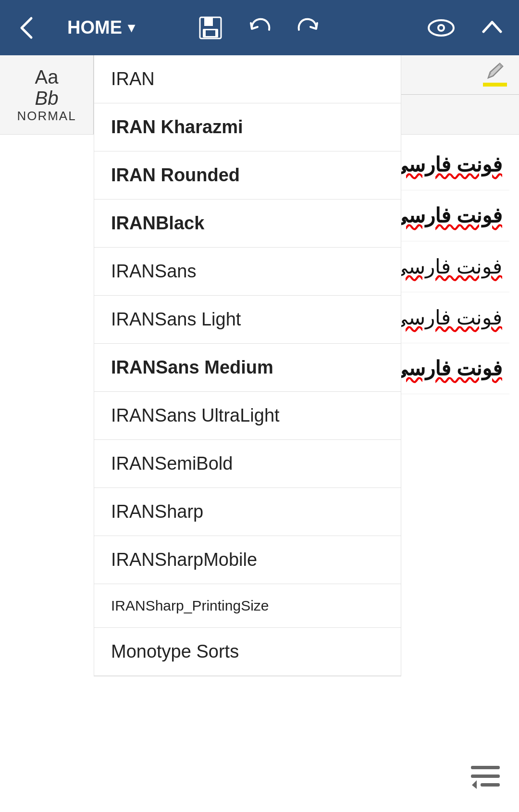 This screenshot has height=812, width=519. I want to click on persian-preview-2: فونت فارسی, so click(447, 216).